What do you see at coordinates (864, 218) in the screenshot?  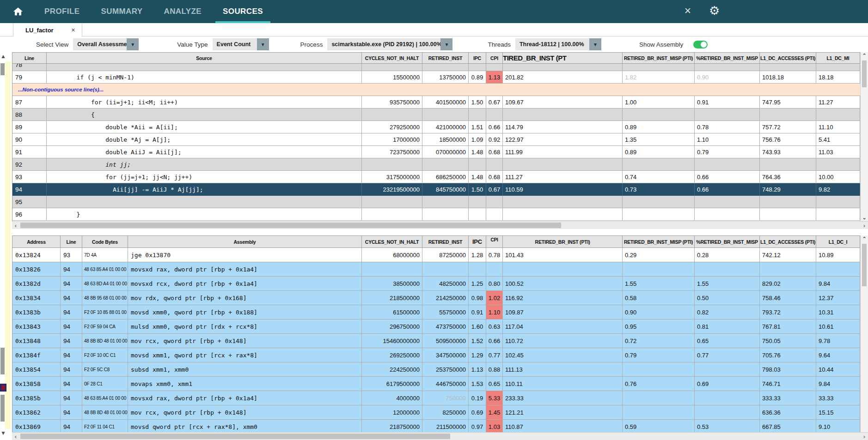 I see `scroll-down-icon: ⌄` at bounding box center [864, 218].